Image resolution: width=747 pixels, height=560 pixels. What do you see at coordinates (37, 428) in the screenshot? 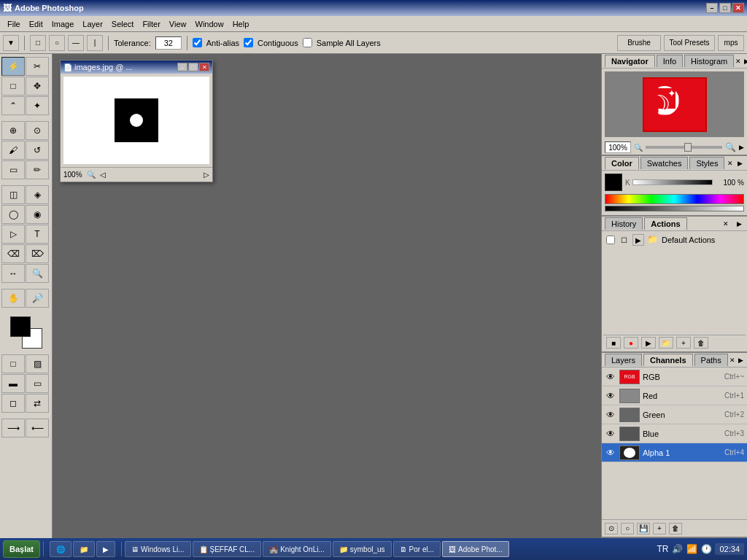
I see `jump-to2-btn: ⟵` at bounding box center [37, 428].